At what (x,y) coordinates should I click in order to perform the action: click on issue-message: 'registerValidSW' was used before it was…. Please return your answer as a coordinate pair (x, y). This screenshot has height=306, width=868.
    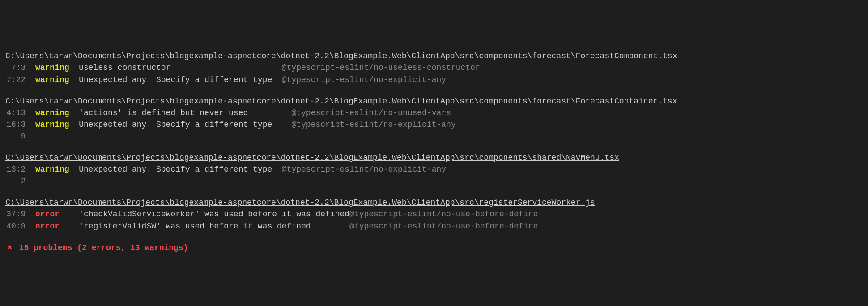
    Looking at the image, I should click on (214, 226).